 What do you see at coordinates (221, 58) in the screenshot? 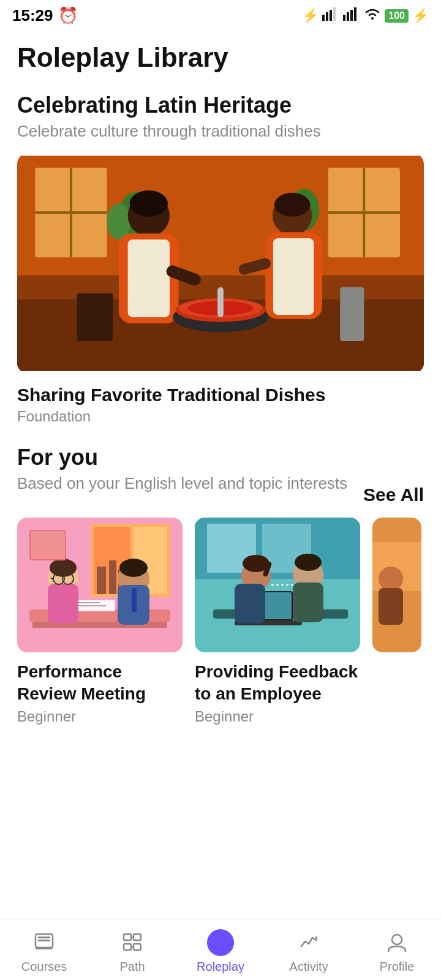
I see `page-title: Roleplay Library` at bounding box center [221, 58].